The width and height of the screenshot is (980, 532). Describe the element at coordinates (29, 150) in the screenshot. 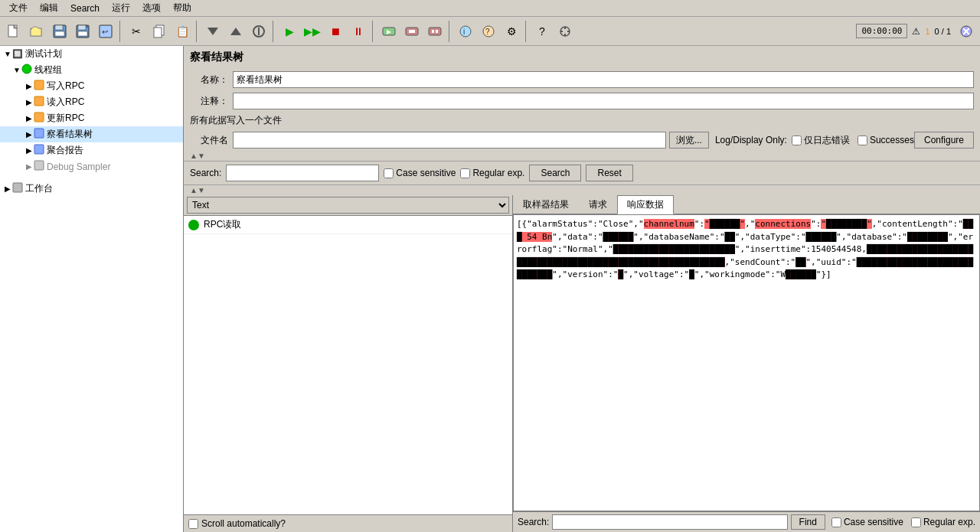

I see `expand-aggregate: ▶` at that location.